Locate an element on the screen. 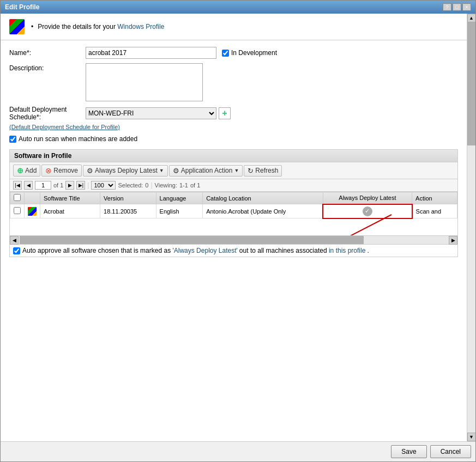 This screenshot has height=462, width=476. always-deploy-checkmark: ✓ is located at coordinates (367, 211).